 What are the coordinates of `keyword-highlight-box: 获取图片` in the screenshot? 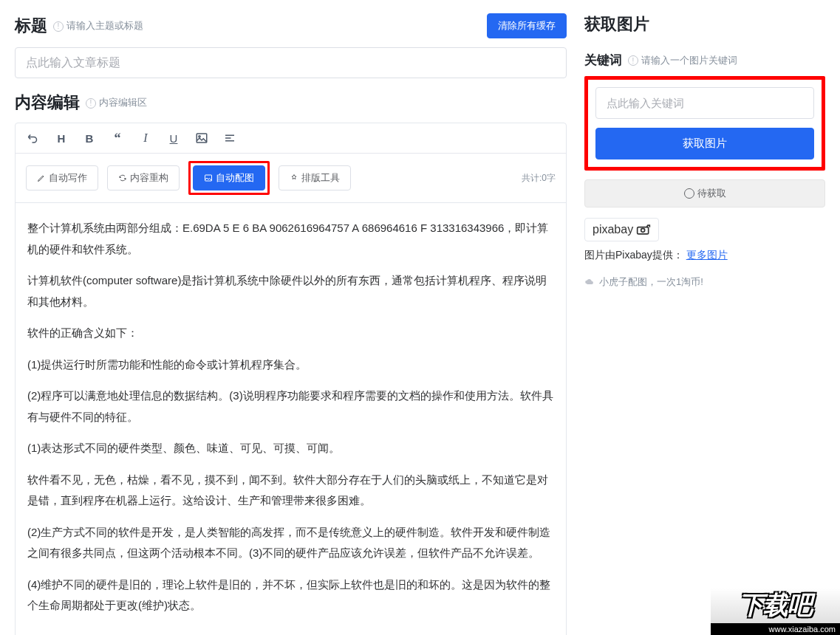 It's located at (705, 123).